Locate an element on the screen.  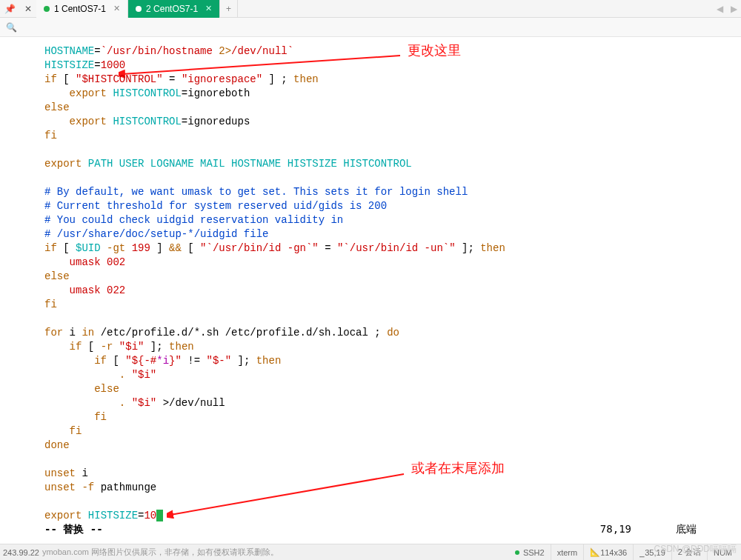
tab-label: 1 CentOS7-1 is located at coordinates (80, 9).